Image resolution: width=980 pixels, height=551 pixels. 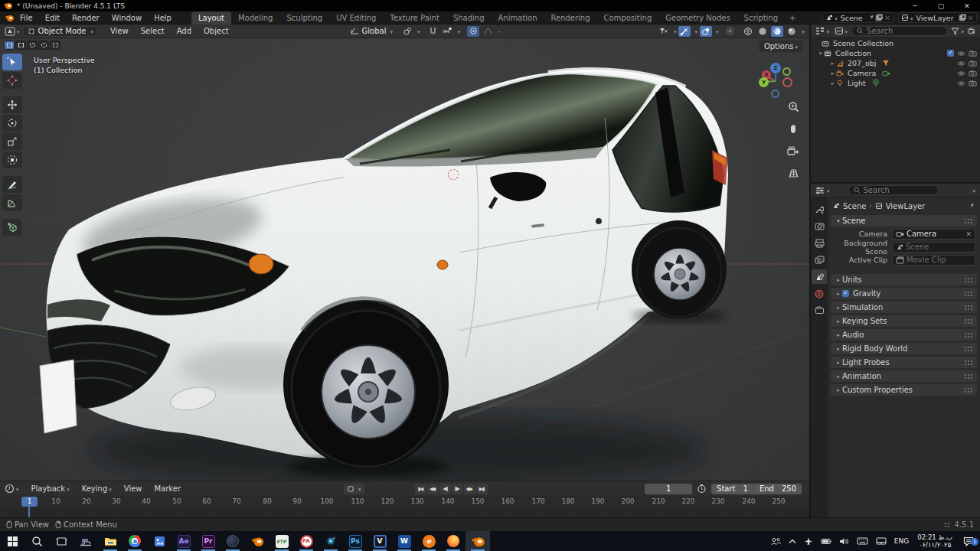 What do you see at coordinates (717, 31) in the screenshot?
I see `overlays-chevron` at bounding box center [717, 31].